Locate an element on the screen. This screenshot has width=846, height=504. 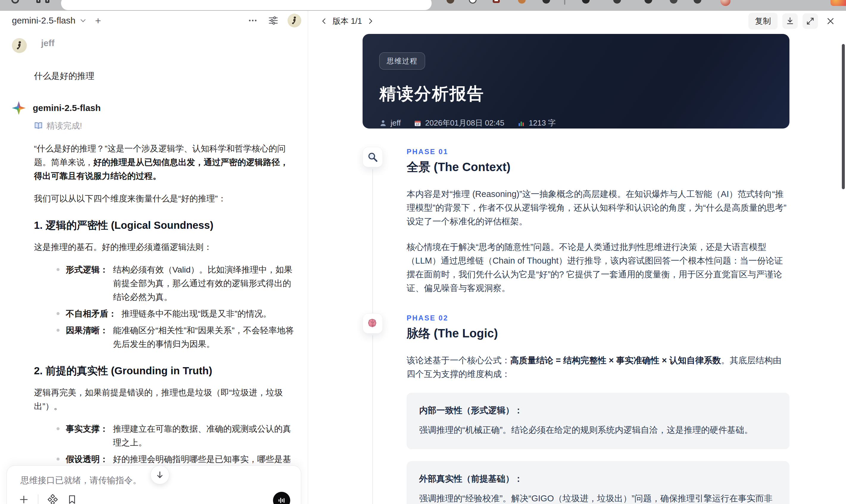
dimension-card: 外部真实性（前提基础）： 强调推理的“经验校准”。解决“GIGO（垃圾进，垃圾出… is located at coordinates (598, 483).